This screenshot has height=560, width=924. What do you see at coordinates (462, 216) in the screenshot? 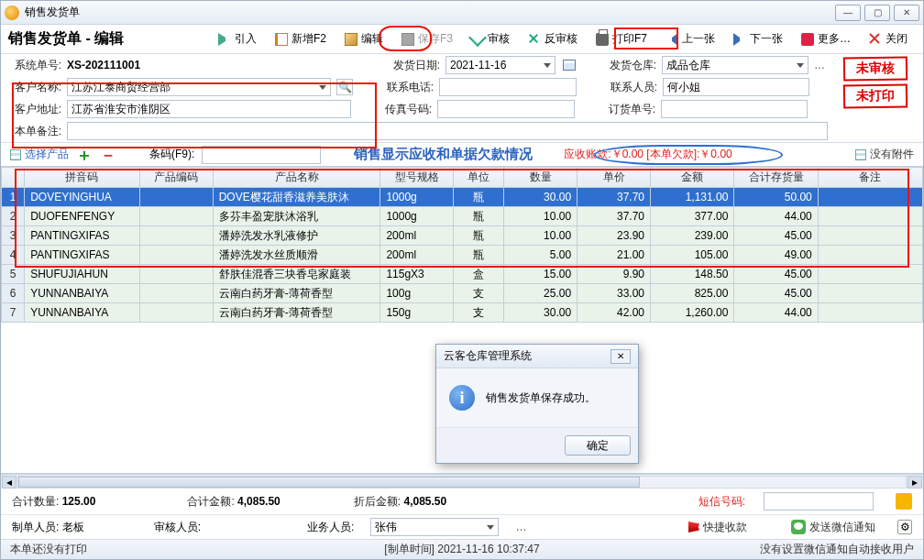
I see `table-row: 2DUOFENFENGY多芬丰盈宠肤沐浴乳1000g瓶10.0037.70377…` at bounding box center [462, 216].